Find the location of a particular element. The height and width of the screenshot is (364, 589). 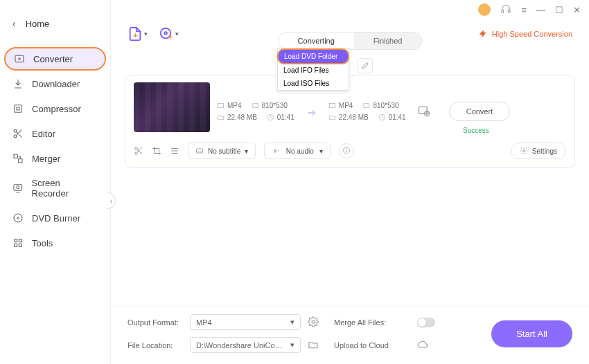

download-icon is located at coordinates (18, 84).